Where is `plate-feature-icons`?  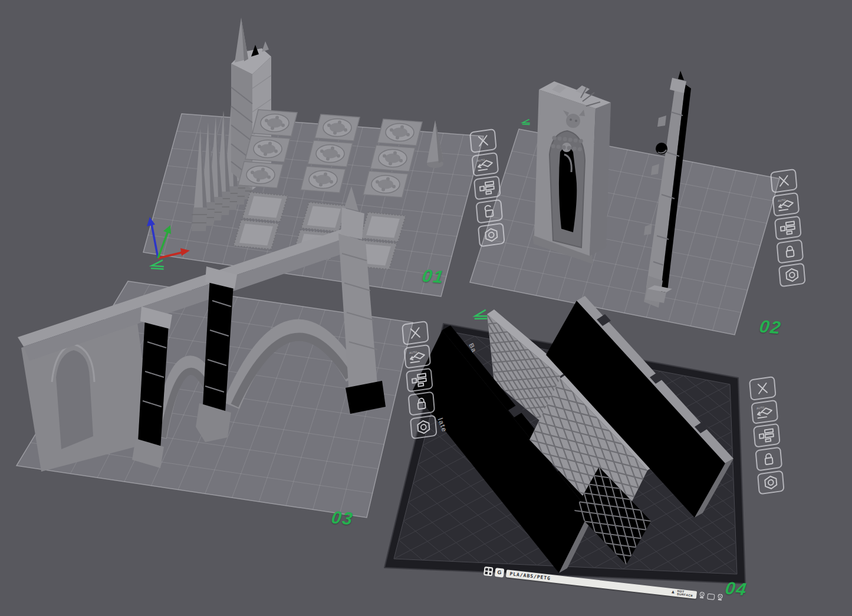
plate-feature-icons is located at coordinates (711, 597).